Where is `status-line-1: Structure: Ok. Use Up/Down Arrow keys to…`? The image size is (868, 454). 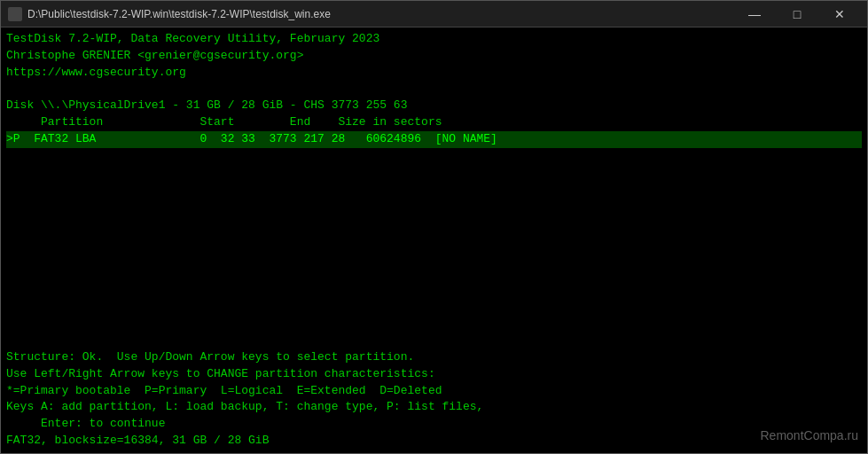
status-line-1: Structure: Ok. Use Up/Down Arrow keys to… is located at coordinates (434, 358).